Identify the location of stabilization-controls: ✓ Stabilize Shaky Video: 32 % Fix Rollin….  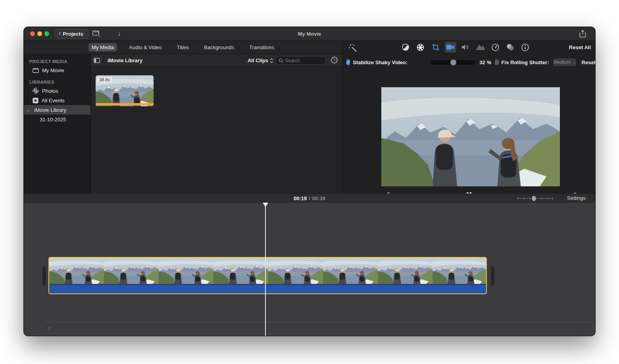
(469, 62).